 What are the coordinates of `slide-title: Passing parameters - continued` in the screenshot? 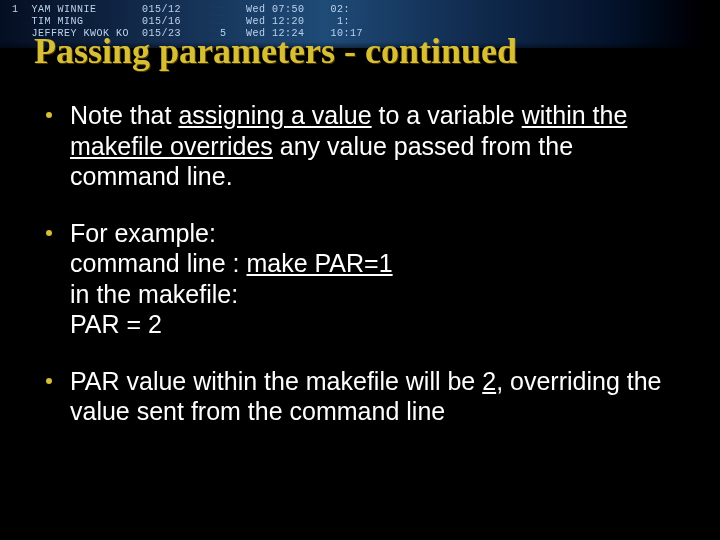 It's located at (362, 52).